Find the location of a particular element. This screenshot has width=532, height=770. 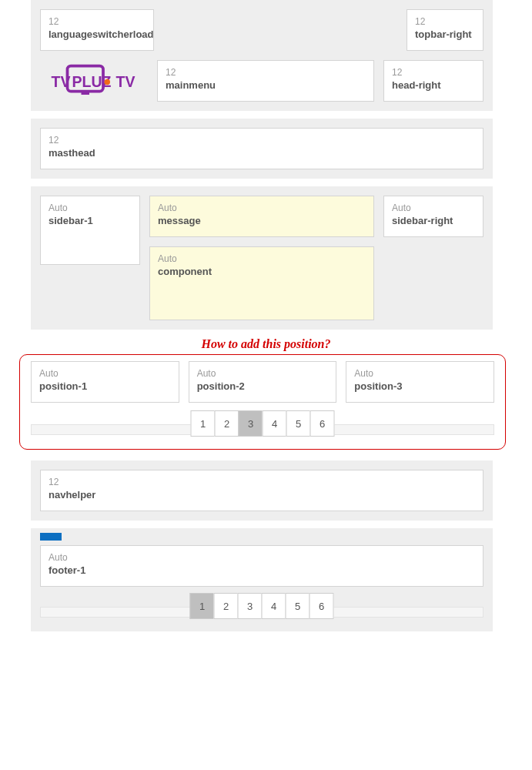

module-name: sidebar-1 is located at coordinates (90, 220).